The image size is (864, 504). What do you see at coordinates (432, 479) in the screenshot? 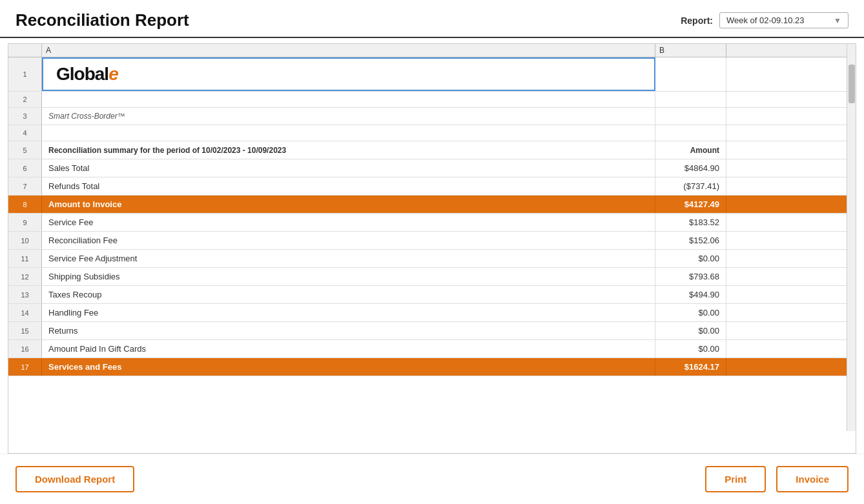
I see `footer: Download Report Print Invoice` at bounding box center [432, 479].